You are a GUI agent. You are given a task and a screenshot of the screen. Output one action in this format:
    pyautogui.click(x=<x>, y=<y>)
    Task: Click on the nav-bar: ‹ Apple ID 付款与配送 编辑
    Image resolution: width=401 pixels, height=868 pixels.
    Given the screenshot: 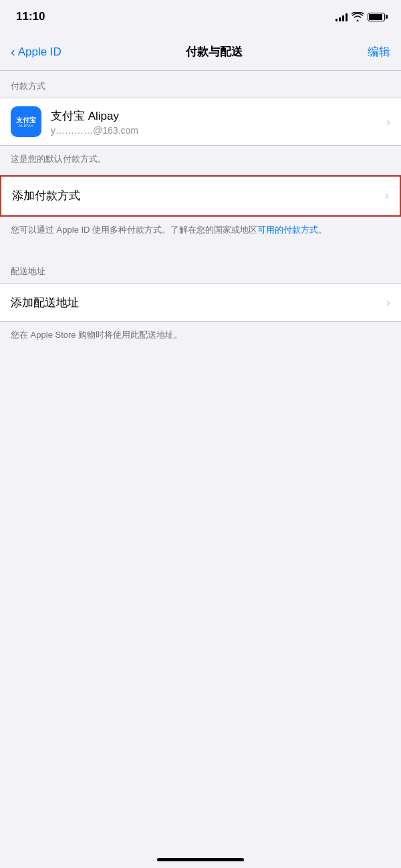 What is the action you would take?
    pyautogui.click(x=200, y=52)
    